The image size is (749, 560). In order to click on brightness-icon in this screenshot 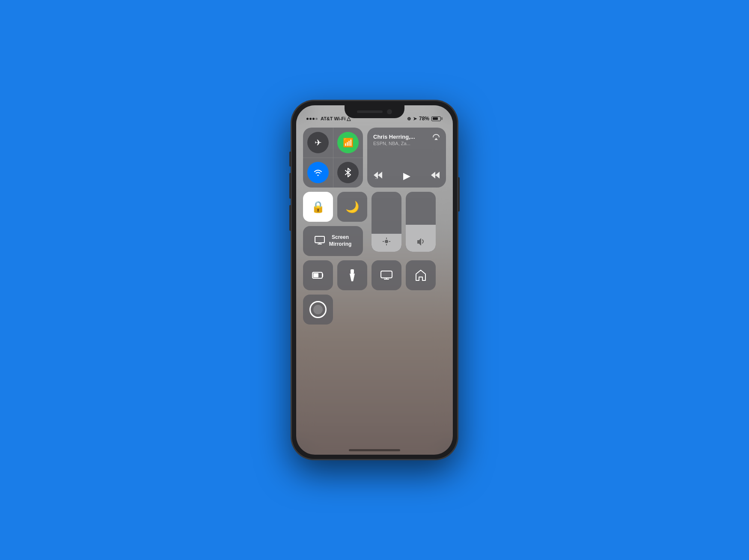, I will do `click(386, 242)`.